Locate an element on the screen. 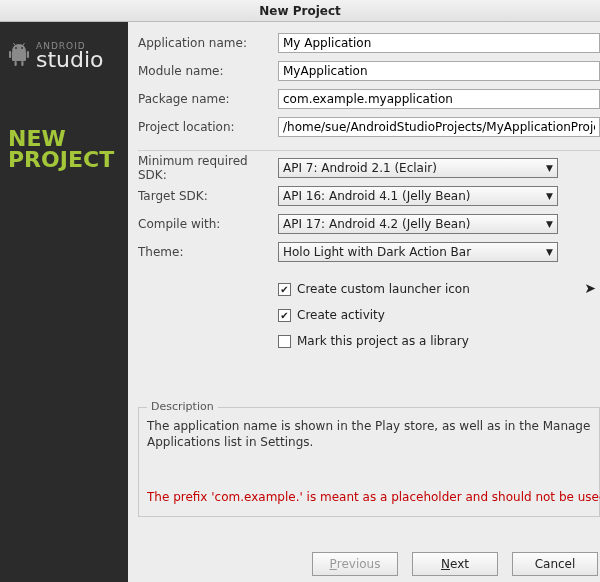 The height and width of the screenshot is (582, 600). min-sdk-value: API 7: Android 2.1 (Eclair) is located at coordinates (360, 168).